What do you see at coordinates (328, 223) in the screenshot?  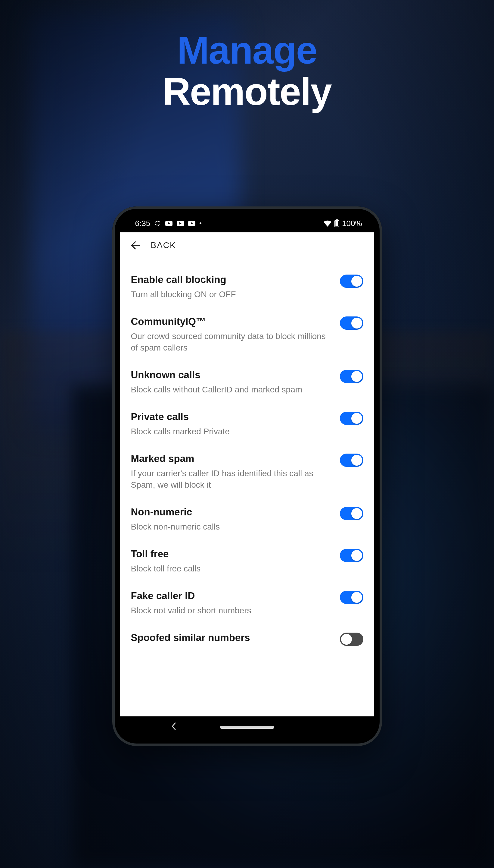 I see `wifi-icon` at bounding box center [328, 223].